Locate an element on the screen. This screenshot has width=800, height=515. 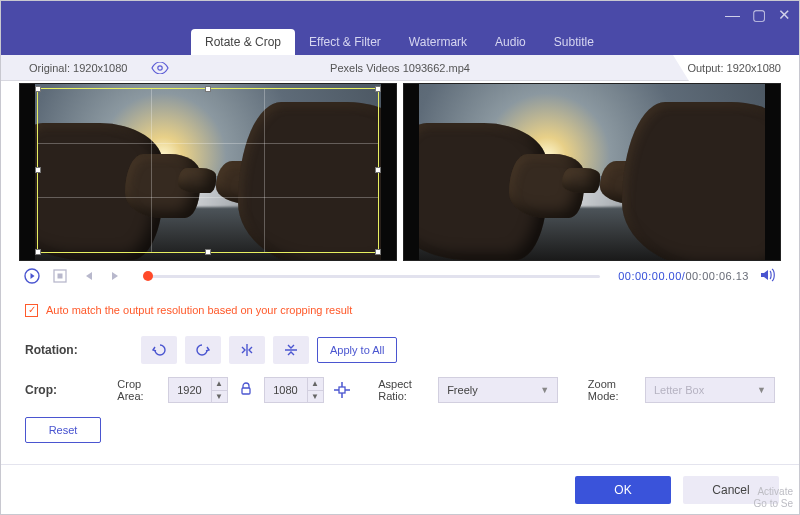
flip-horizontal-button is located at coordinates (247, 350).